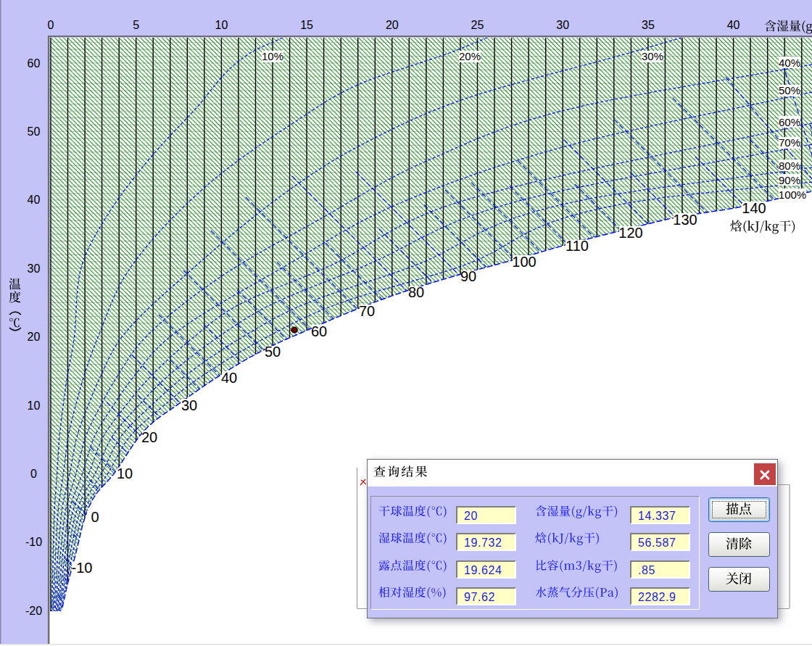 The height and width of the screenshot is (646, 812). What do you see at coordinates (470, 57) in the screenshot?
I see `svg-text: 20%` at bounding box center [470, 57].